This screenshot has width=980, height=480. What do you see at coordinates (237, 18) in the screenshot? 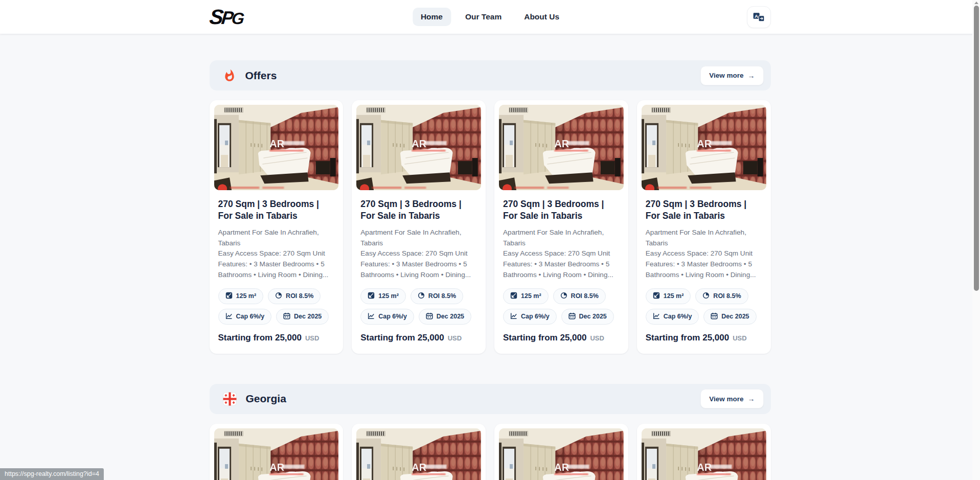
I see `logo-letter: G` at bounding box center [237, 18].